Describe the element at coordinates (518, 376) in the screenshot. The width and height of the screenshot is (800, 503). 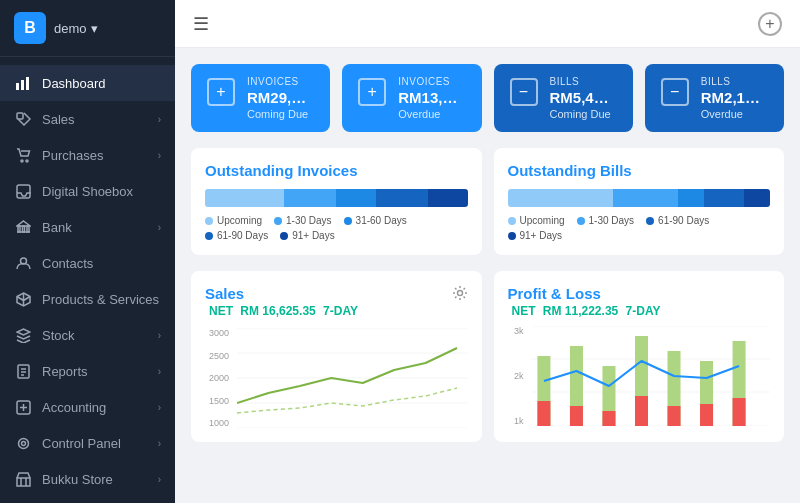
I see `pl-y-axis: 3k 2k 1k` at that location.